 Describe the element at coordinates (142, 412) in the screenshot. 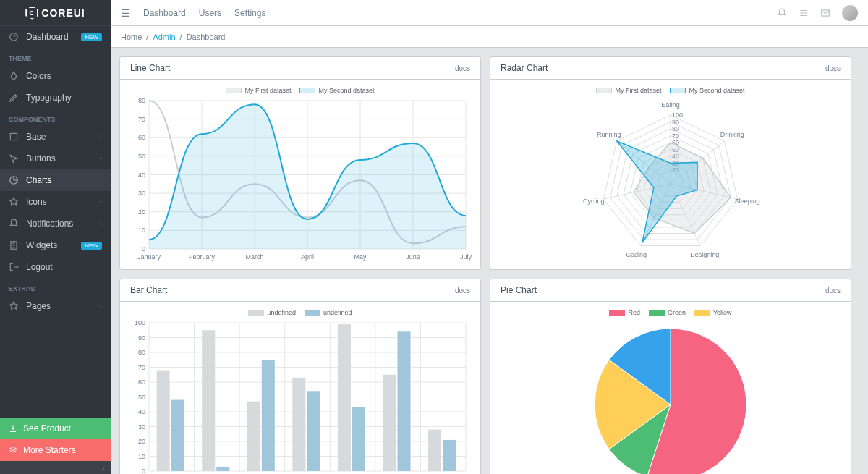

I see `svg-text: 40` at that location.